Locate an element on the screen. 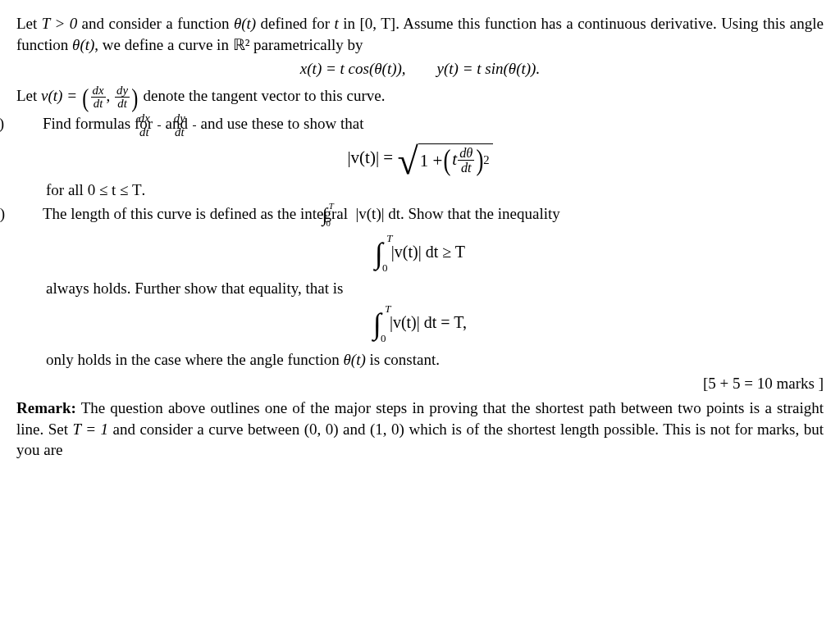 The width and height of the screenshot is (840, 632). text: . Show that the inequality is located at coordinates (481, 213).